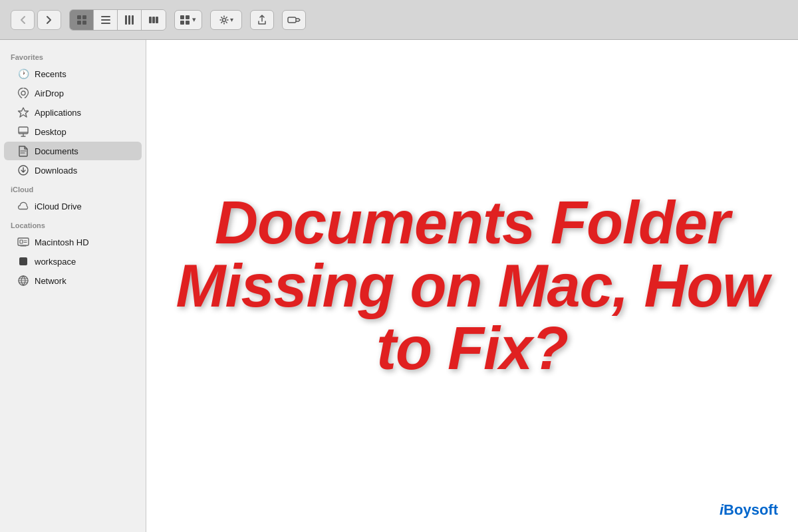 The height and width of the screenshot is (532, 798). What do you see at coordinates (23, 74) in the screenshot?
I see `recent-icon` at bounding box center [23, 74].